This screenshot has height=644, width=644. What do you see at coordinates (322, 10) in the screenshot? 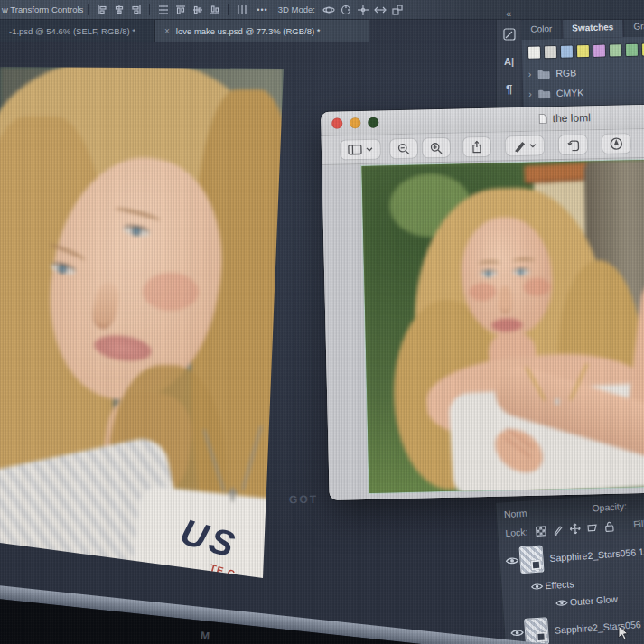
I see `options-bar: w Transform Controls ••• 3D Mode:` at bounding box center [322, 10].